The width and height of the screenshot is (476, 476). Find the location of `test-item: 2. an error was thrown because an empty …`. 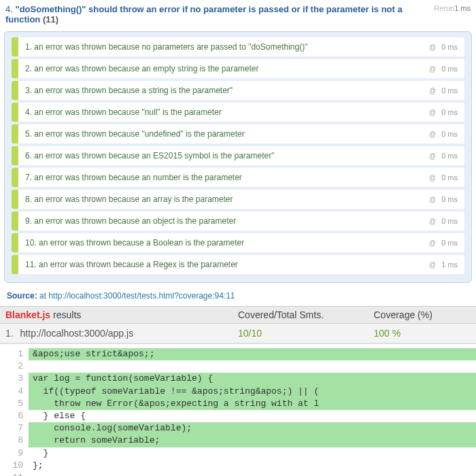

test-item: 2. an error was thrown because an empty … is located at coordinates (238, 69).